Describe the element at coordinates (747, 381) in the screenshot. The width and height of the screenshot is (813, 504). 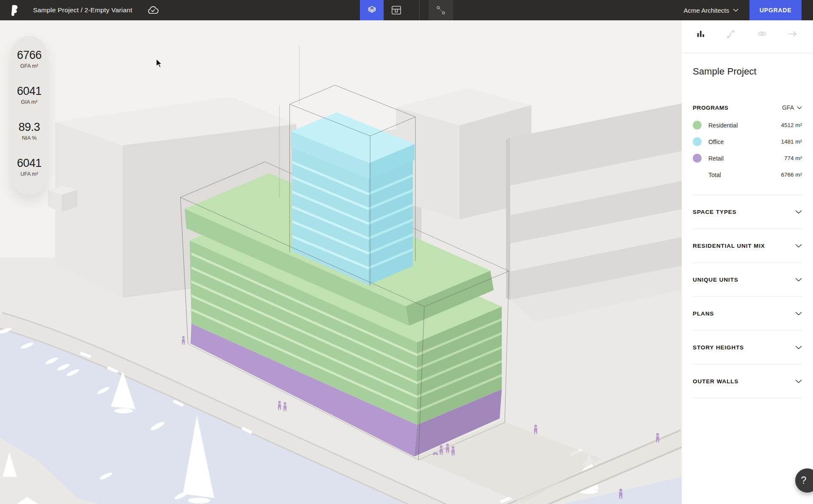
I see `section-outer-walls: OUTER WALLS` at that location.